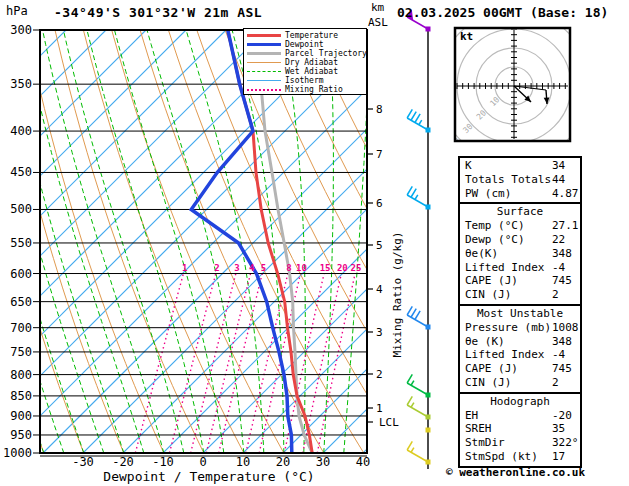  What do you see at coordinates (304, 80) in the screenshot?
I see `legend-label: Isotherm` at bounding box center [304, 80].